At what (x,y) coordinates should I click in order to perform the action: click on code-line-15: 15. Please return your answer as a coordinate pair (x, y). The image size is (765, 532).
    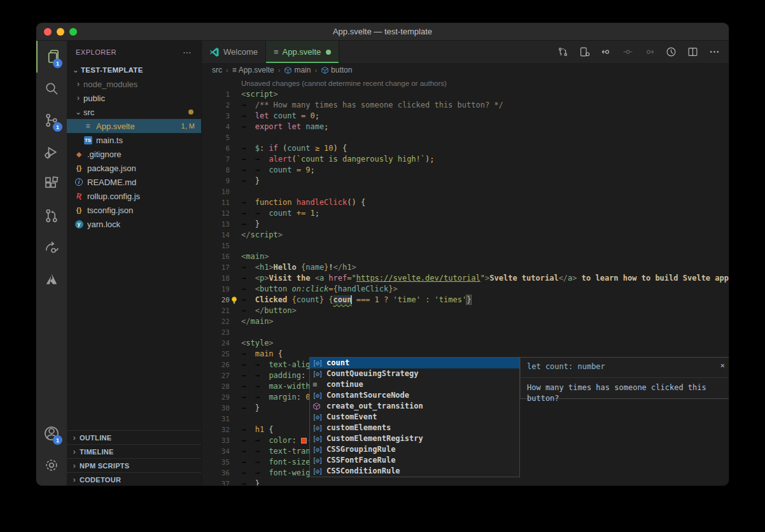
    Looking at the image, I should click on (465, 246).